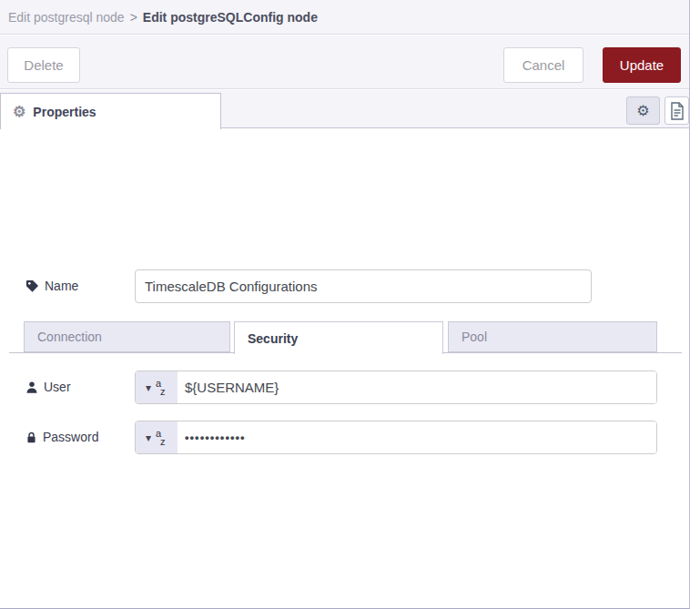  I want to click on button-tray: Delete Cancel Update, so click(344, 62).